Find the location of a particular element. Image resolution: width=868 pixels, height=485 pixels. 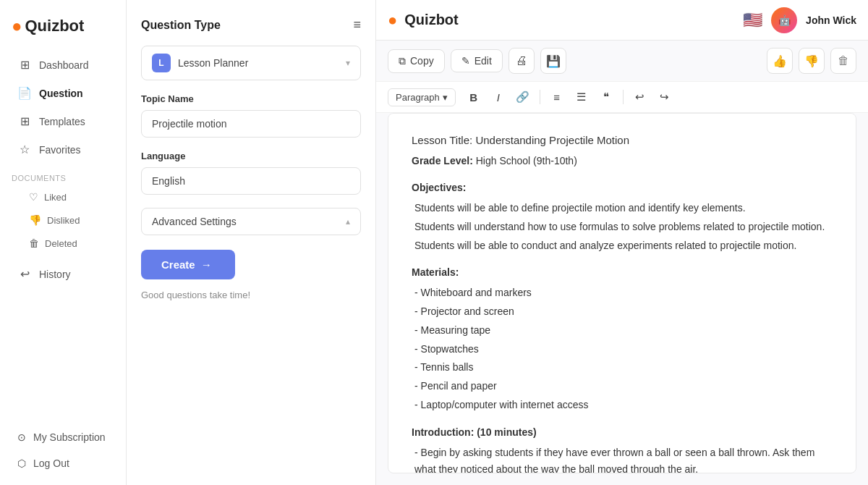

print-icon: 🖨 is located at coordinates (522, 61).